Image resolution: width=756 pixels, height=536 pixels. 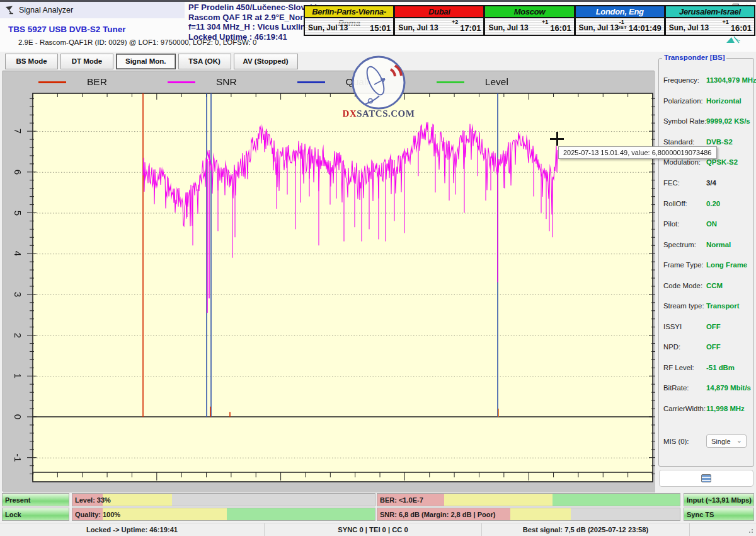 What do you see at coordinates (620, 20) in the screenshot?
I see `clock-london: London, Eng Sun, Jul 13 -1DST14:01:49` at bounding box center [620, 20].